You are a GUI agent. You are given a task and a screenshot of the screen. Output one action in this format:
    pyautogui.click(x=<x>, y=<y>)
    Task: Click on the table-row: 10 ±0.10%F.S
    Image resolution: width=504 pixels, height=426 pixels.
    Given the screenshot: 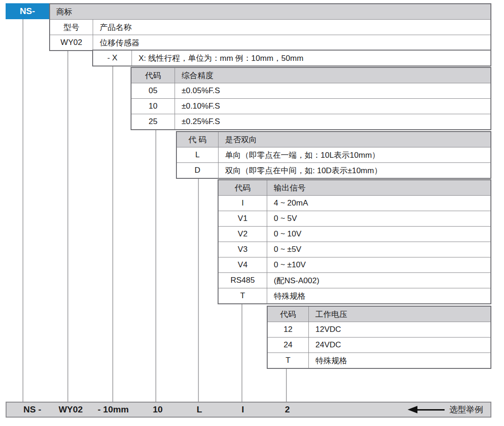 What is the action you would take?
    pyautogui.click(x=311, y=106)
    